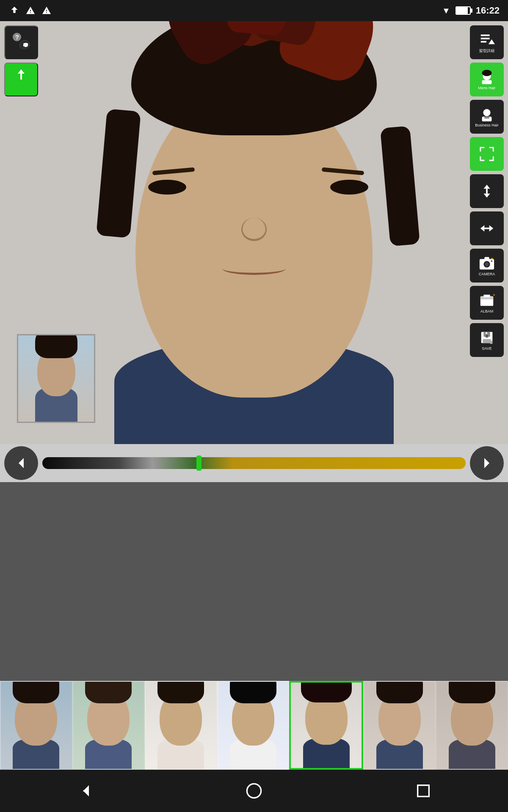 Image resolution: width=508 pixels, height=812 pixels. What do you see at coordinates (487, 463) in the screenshot?
I see `next-color-button` at bounding box center [487, 463].